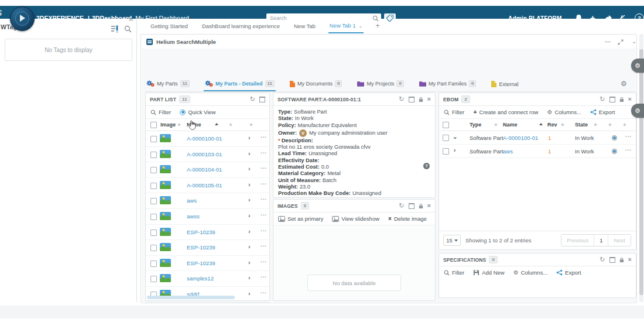 Image resolution: width=644 pixels, height=322 pixels. I want to click on column-header-state: State, so click(581, 125).